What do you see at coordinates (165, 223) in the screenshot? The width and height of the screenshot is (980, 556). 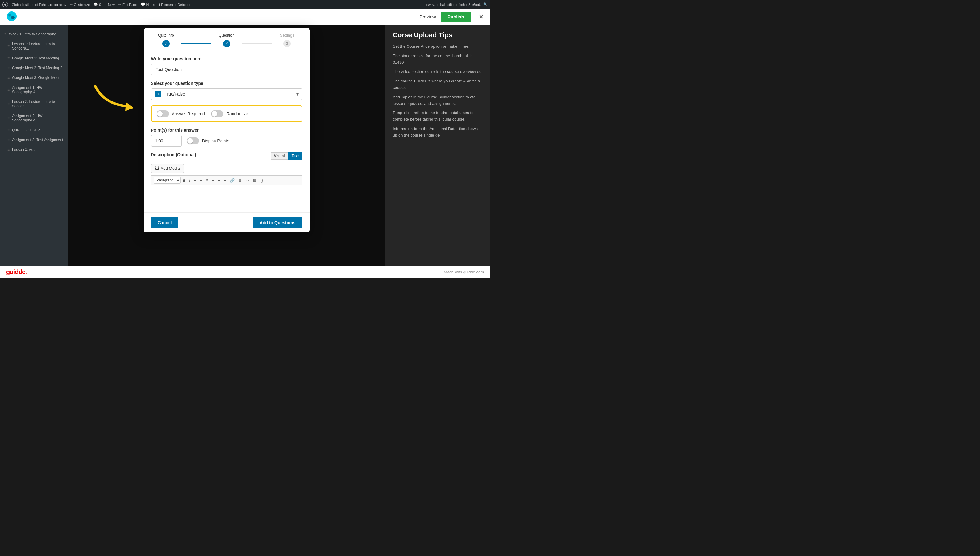 I see `cancel-button: Cancel` at bounding box center [165, 223].